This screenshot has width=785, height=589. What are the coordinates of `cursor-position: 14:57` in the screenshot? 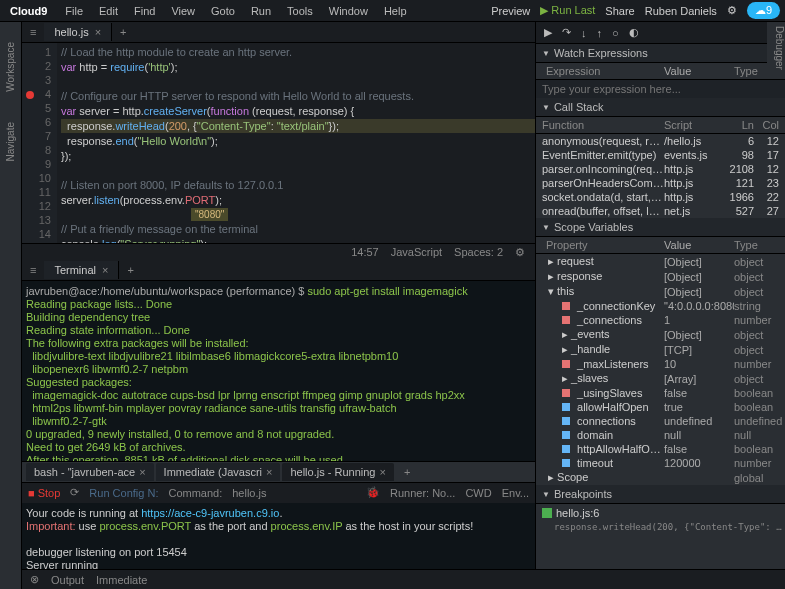 It's located at (365, 252).